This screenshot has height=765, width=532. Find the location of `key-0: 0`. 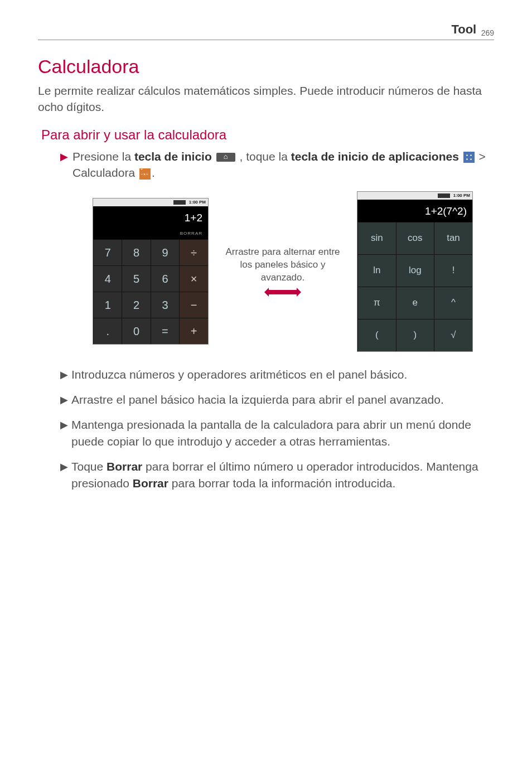

key-0: 0 is located at coordinates (136, 331).